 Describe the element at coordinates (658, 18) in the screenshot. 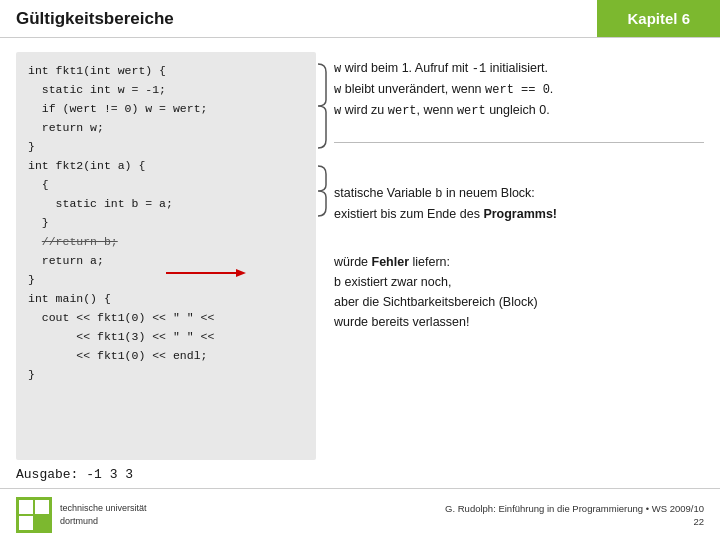

I see `kapitel-badge: Kapitel 6` at that location.